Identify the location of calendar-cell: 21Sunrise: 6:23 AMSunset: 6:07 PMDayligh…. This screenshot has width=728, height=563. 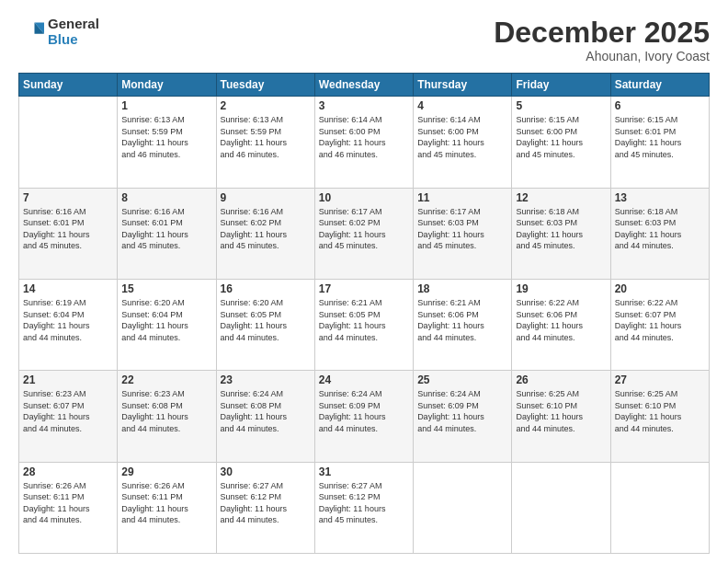
(68, 416).